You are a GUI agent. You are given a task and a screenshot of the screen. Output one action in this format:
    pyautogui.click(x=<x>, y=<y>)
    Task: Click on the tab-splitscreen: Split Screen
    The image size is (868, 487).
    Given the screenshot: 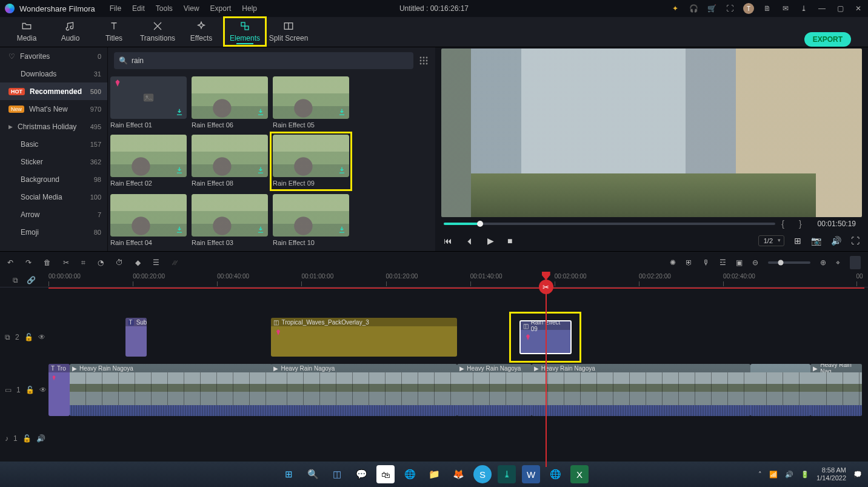 What is the action you would take?
    pyautogui.click(x=289, y=32)
    